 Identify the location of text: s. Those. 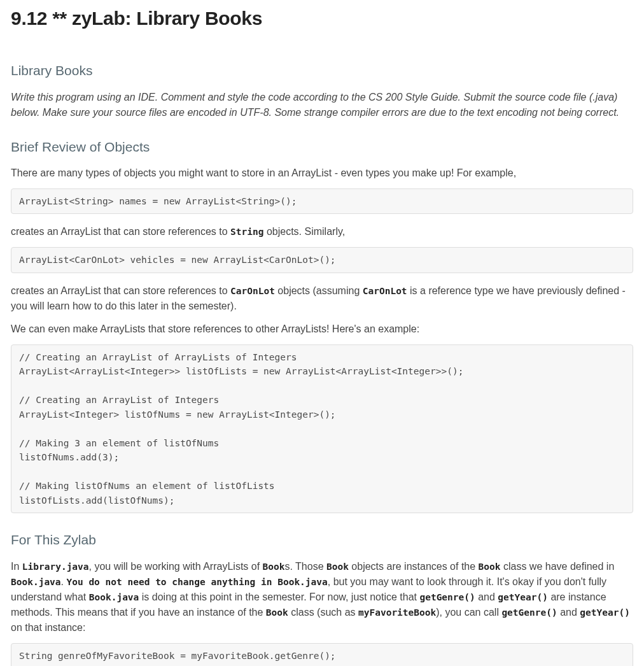
(305, 567).